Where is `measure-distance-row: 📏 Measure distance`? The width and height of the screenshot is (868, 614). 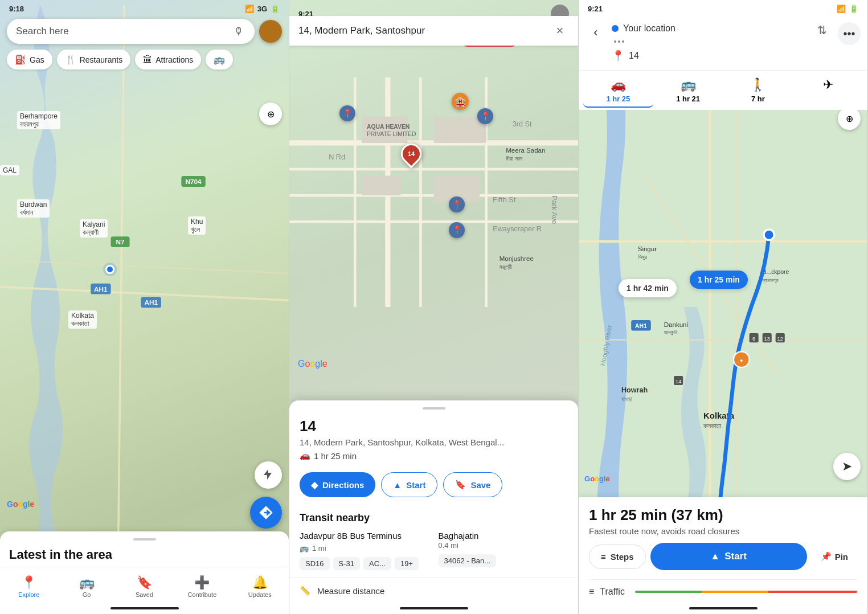
measure-distance-row: 📏 Measure distance is located at coordinates (434, 590).